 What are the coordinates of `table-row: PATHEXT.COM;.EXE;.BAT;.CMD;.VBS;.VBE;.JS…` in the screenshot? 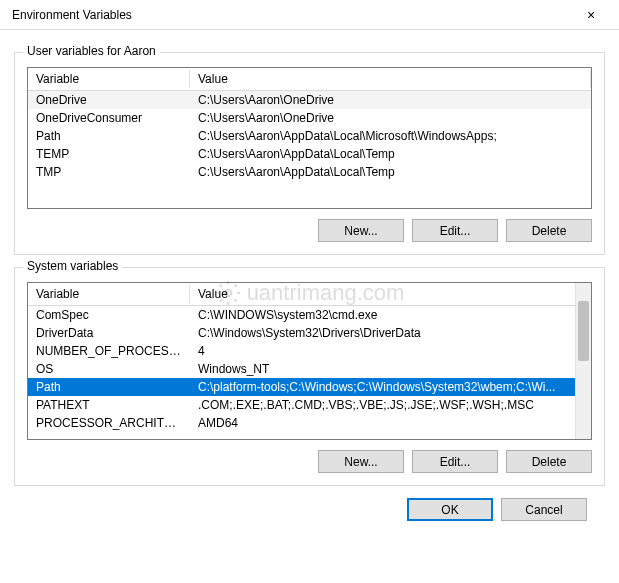 It's located at (310, 405).